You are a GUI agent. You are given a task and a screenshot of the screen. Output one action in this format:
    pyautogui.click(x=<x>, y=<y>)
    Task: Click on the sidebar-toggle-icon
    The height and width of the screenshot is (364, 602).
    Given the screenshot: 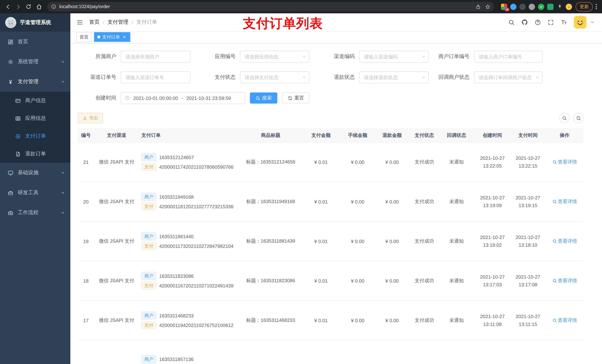 What is the action you would take?
    pyautogui.click(x=80, y=22)
    